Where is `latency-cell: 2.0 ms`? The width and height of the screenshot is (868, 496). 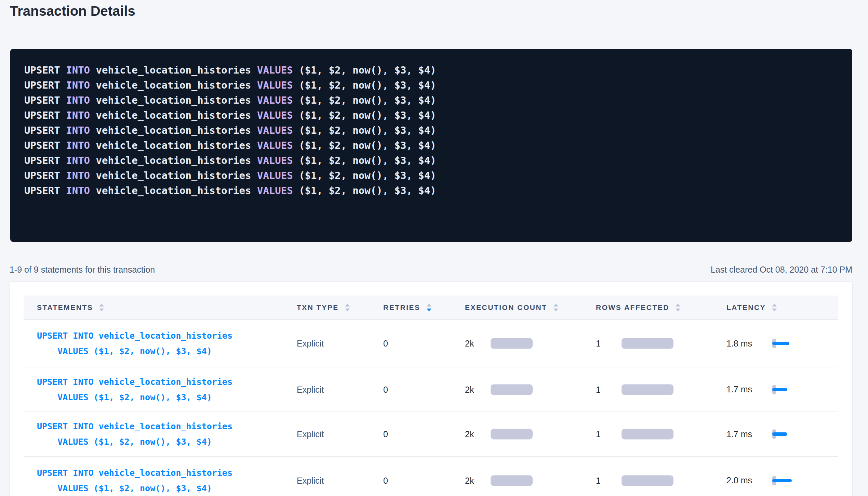 latency-cell: 2.0 ms is located at coordinates (761, 481).